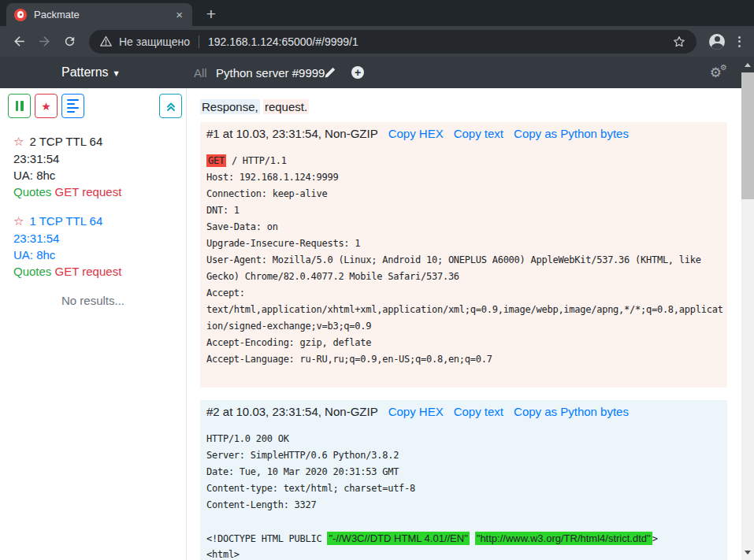  I want to click on legend-text: Response,, so click(230, 107).